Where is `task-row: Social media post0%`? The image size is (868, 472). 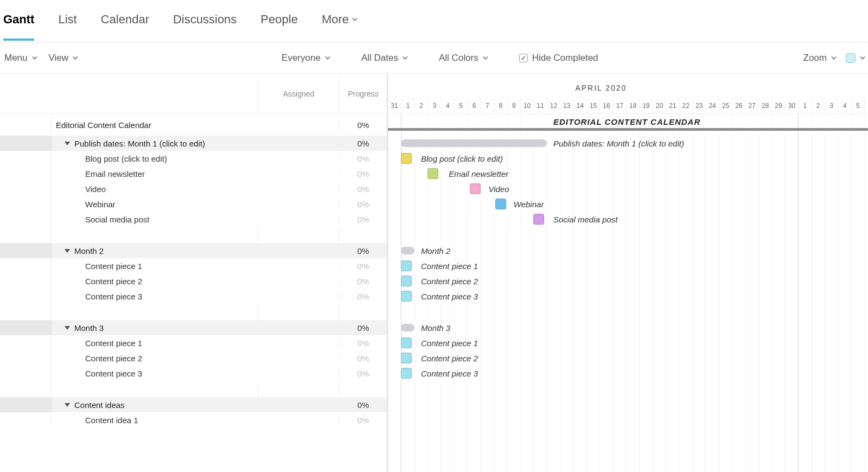 task-row: Social media post0% is located at coordinates (193, 219).